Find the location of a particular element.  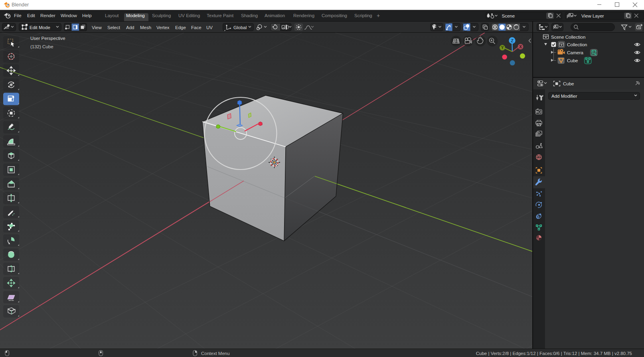

svg-text: (132) Cube is located at coordinates (42, 47).